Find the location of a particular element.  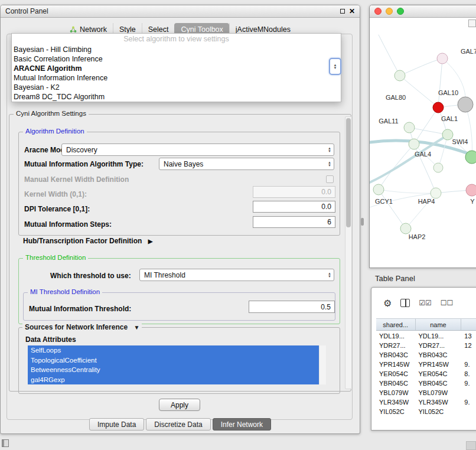

algorithm-option-aracne-algorithm: ARACNE Algorithm is located at coordinates (176, 69).